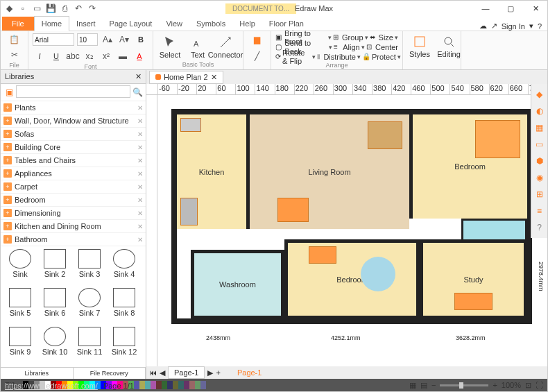 The width and height of the screenshot is (548, 392). What do you see at coordinates (468, 167) in the screenshot?
I see `room-bedroom-1: Bedroom` at bounding box center [468, 167].